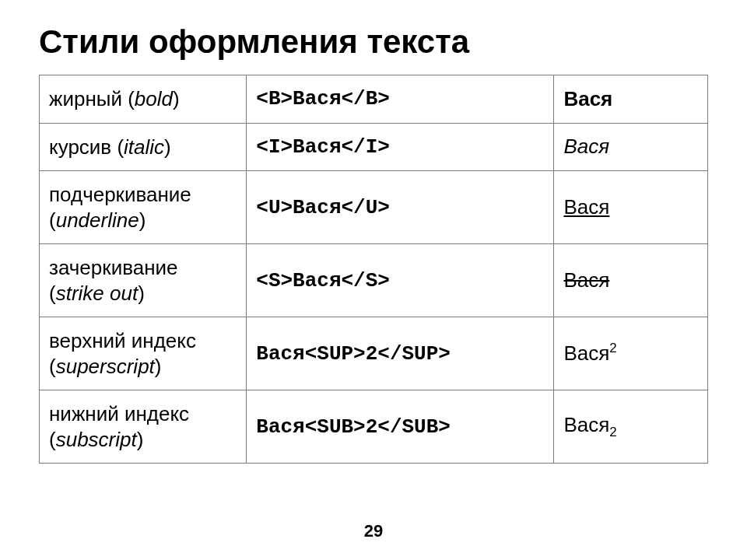 The width and height of the screenshot is (747, 560). I want to click on style-name-cell: курсив (italic), so click(143, 147).